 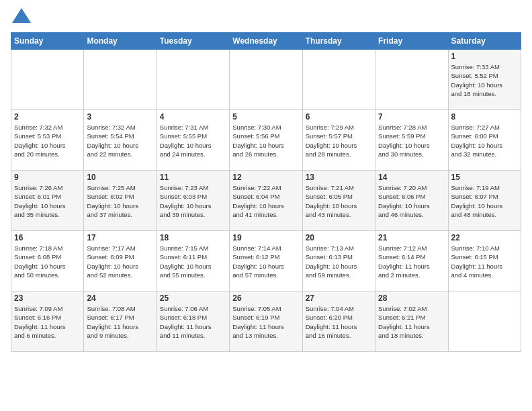 I want to click on calendar-cell: 10Sunrise: 7:25 AM Sunset: 6:02 PM Dayli…, so click(x=120, y=201).